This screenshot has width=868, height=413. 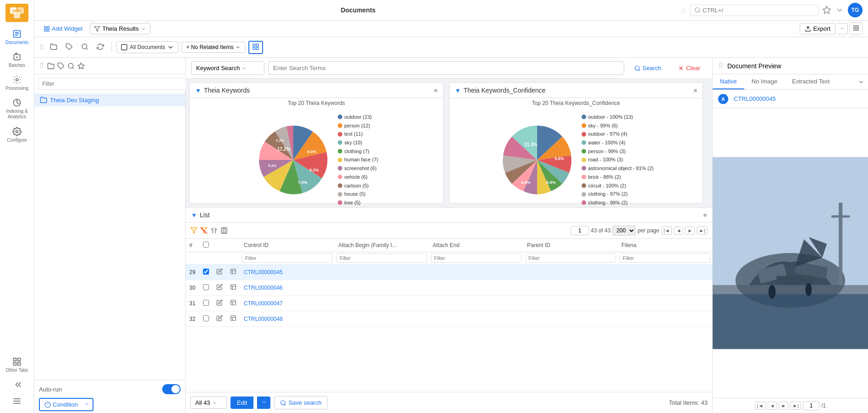 I want to click on filter-list-icon, so click(x=194, y=231).